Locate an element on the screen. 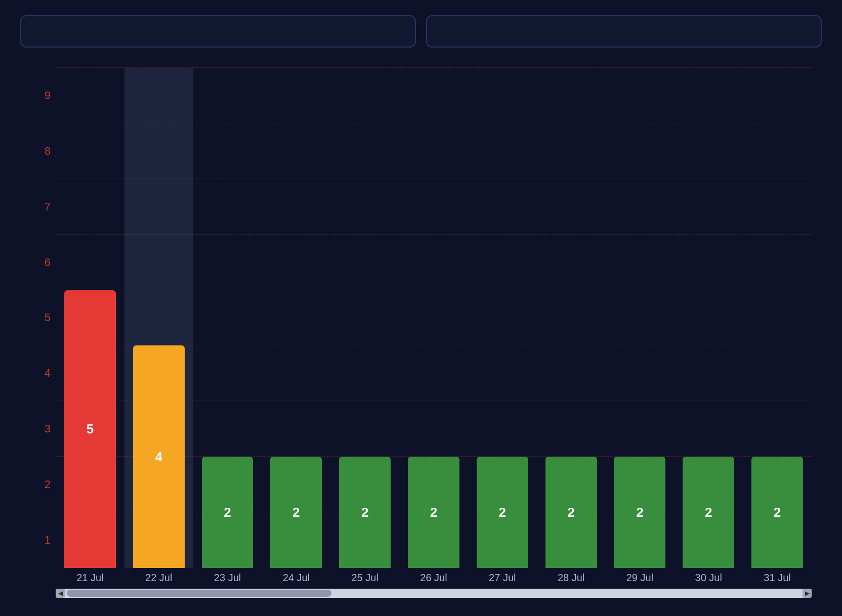 Image resolution: width=842 pixels, height=616 pixels. next-card is located at coordinates (624, 31).